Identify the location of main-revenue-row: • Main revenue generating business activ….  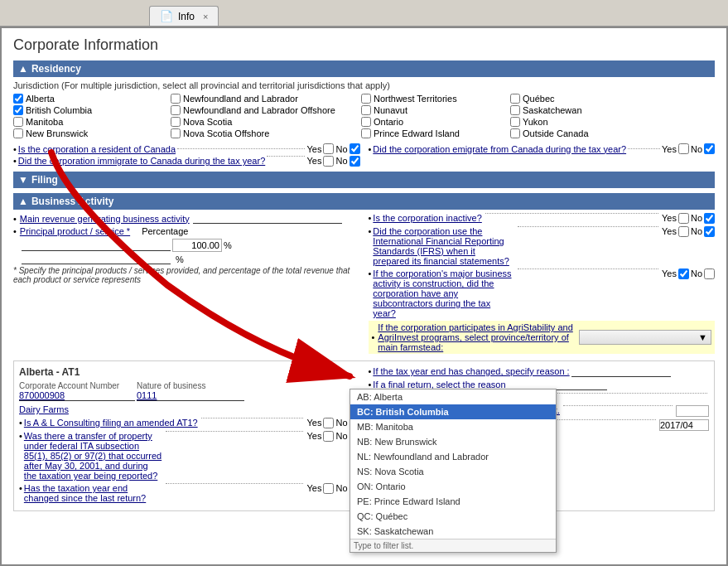
(187, 219).